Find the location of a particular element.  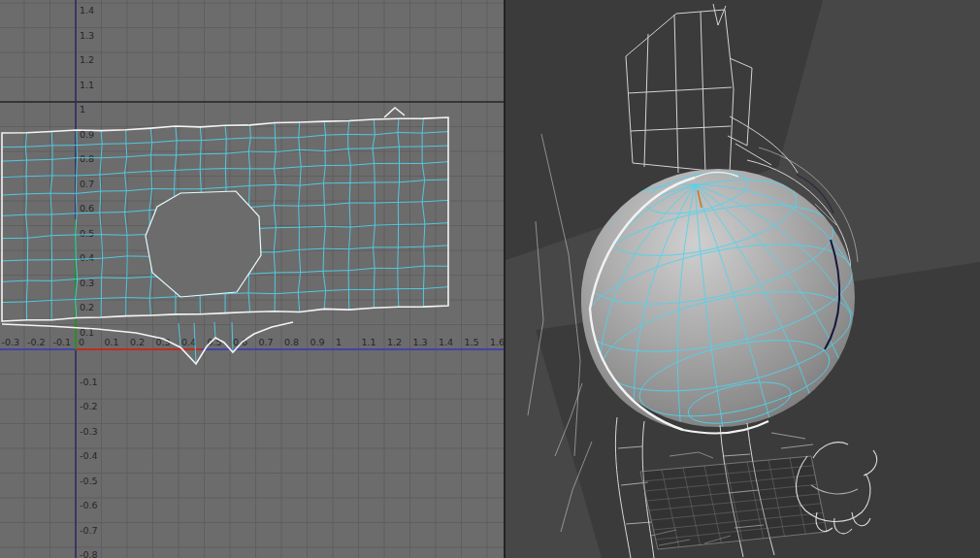

x-axis-tick-label: 0.8 is located at coordinates (291, 342).